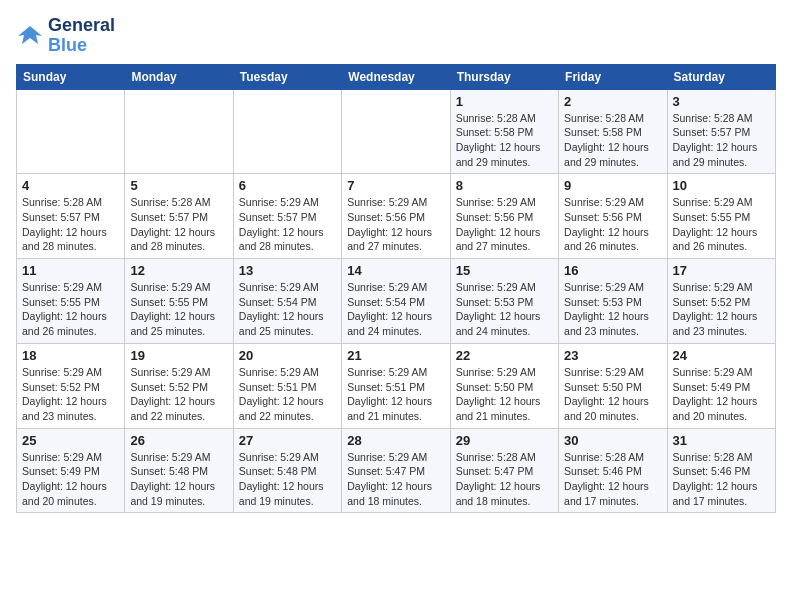 The height and width of the screenshot is (612, 792). Describe the element at coordinates (613, 386) in the screenshot. I see `calendar-cell: 23Sunrise: 5:29 AM Sunset: 5:50 PM Dayli…` at that location.